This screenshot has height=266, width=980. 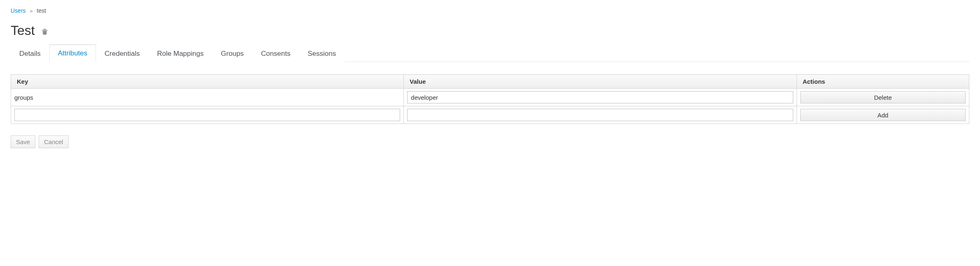 I want to click on cancel-button: Cancel, so click(x=53, y=142).